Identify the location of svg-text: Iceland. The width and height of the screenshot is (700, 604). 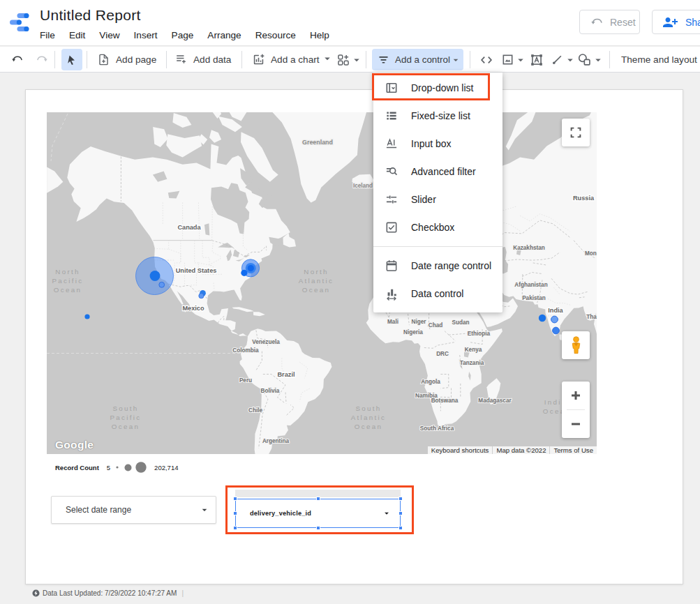
(363, 186).